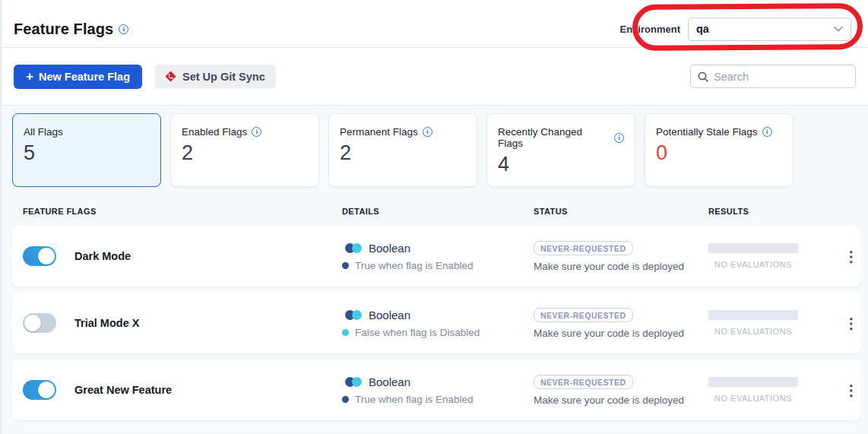 Image resolution: width=868 pixels, height=434 pixels. What do you see at coordinates (170, 76) in the screenshot?
I see `git-icon` at bounding box center [170, 76].